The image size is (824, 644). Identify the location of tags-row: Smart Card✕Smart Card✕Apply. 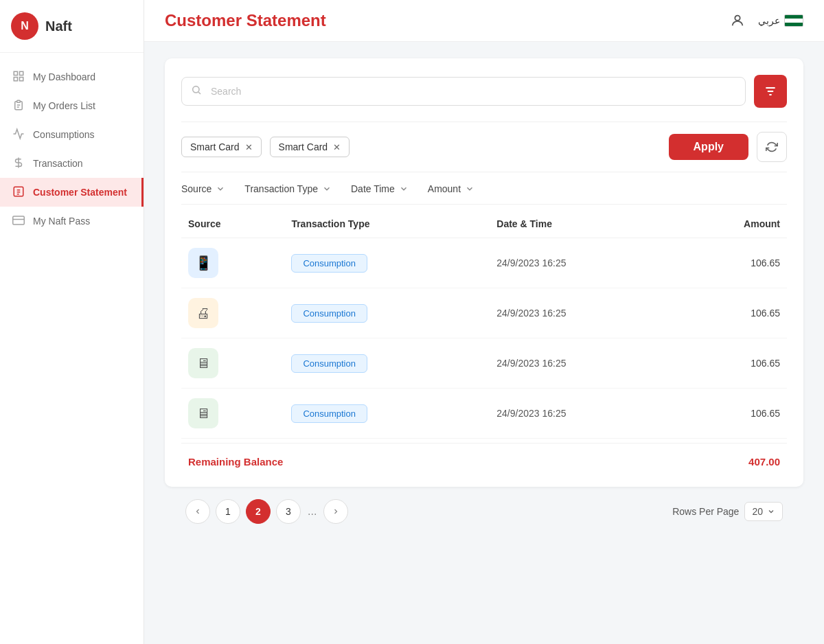
(484, 147).